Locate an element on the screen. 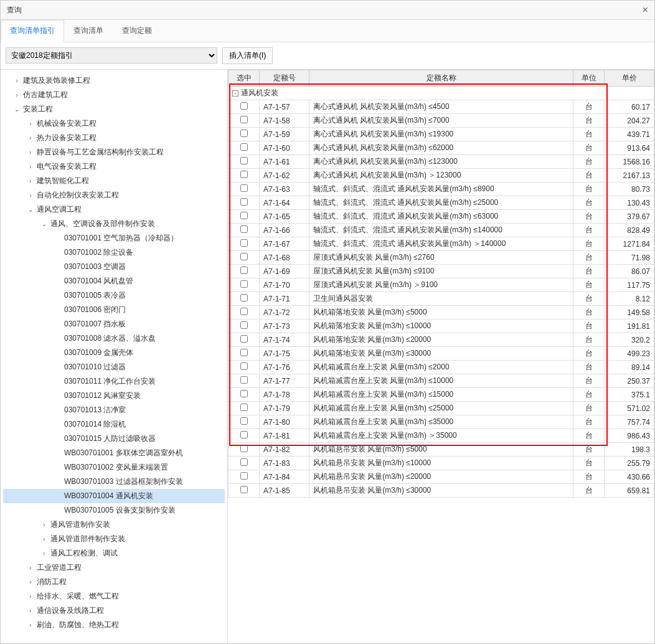  tree-item: ›机械设备安装工程 is located at coordinates (114, 123).